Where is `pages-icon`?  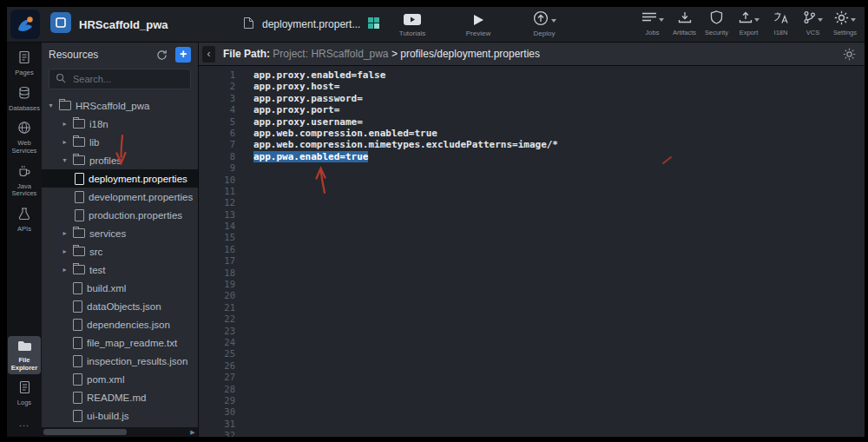
pages-icon is located at coordinates (24, 59).